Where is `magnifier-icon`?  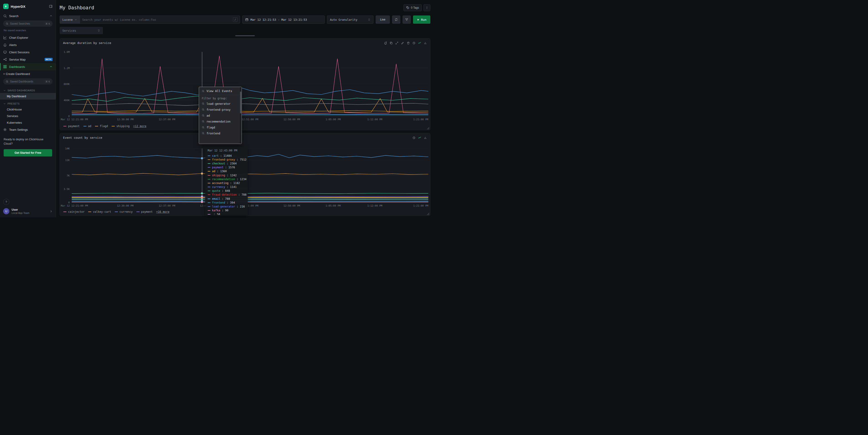
magnifier-icon is located at coordinates (7, 82).